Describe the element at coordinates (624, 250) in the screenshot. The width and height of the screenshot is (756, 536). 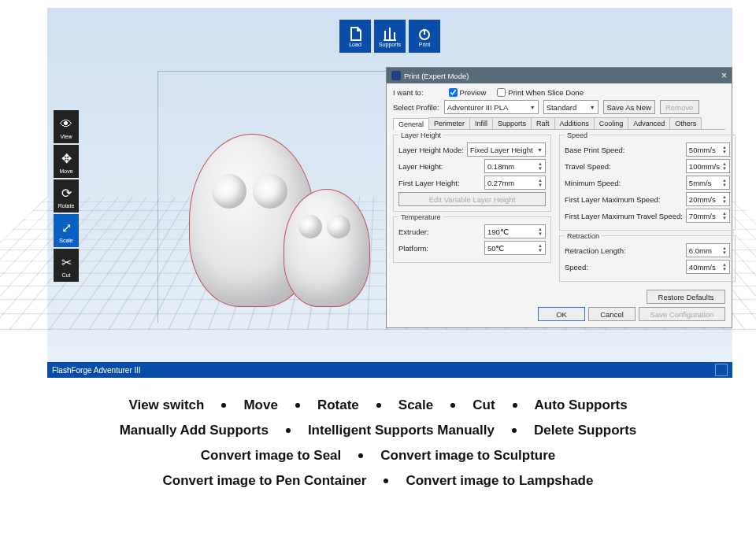
I see `retract-length-label: Retraction Length:` at that location.